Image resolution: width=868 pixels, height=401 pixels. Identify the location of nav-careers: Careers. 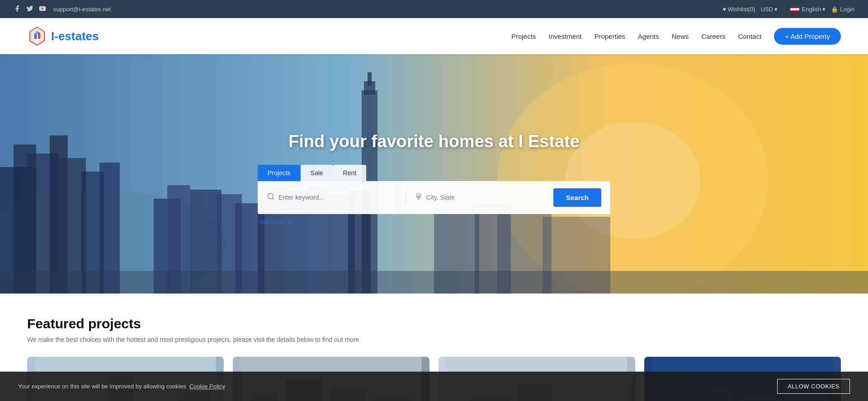
(713, 36).